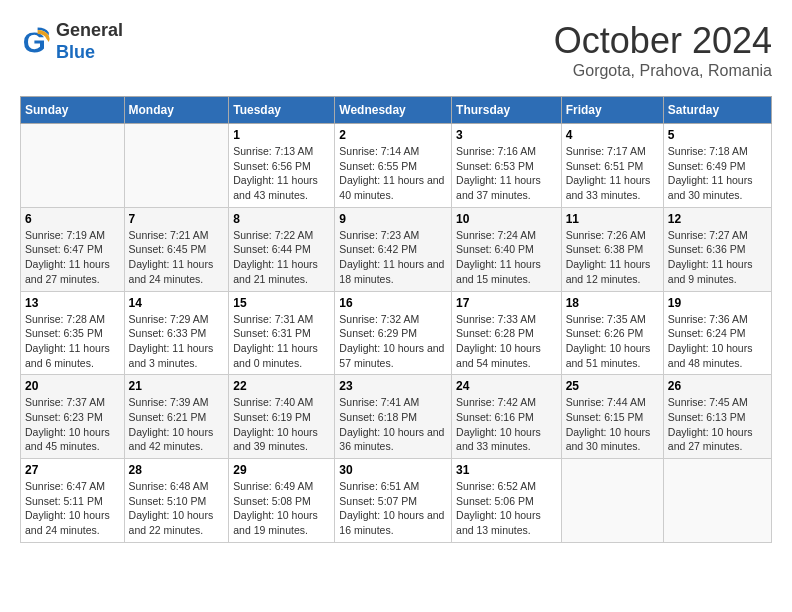 Image resolution: width=792 pixels, height=612 pixels. Describe the element at coordinates (282, 135) in the screenshot. I see `day-number: 1` at that location.